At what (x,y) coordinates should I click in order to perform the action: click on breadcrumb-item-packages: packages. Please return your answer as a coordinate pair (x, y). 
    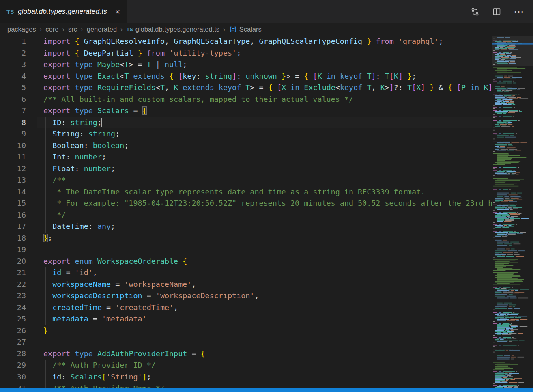
    Looking at the image, I should click on (22, 29).